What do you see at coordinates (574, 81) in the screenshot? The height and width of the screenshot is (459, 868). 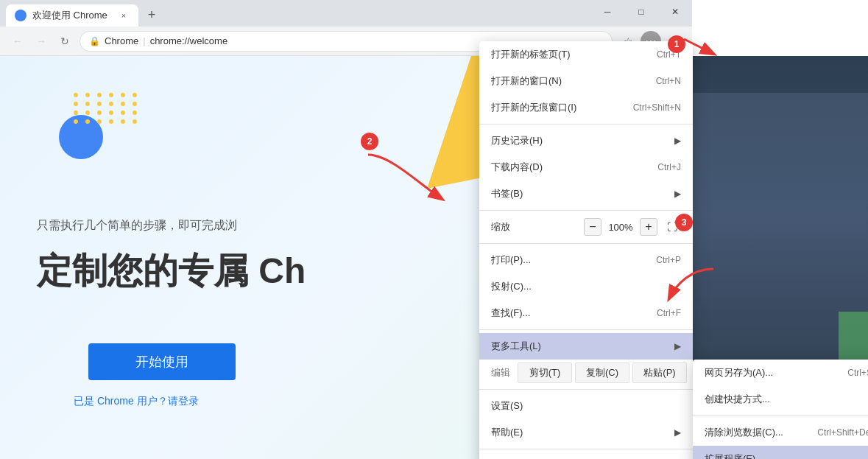 I see `menu-new-window-label: 打开新的窗口(N)` at bounding box center [574, 81].